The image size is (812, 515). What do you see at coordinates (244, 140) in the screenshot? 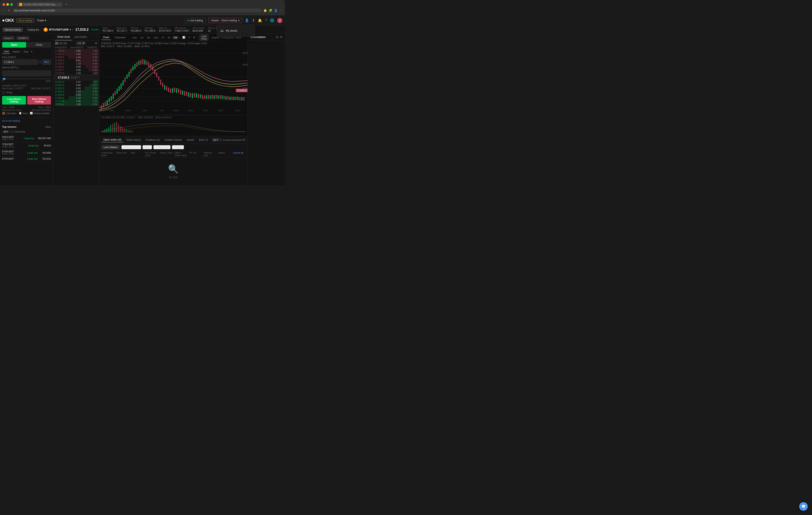
I see `filter-icon: ☰` at bounding box center [244, 140].